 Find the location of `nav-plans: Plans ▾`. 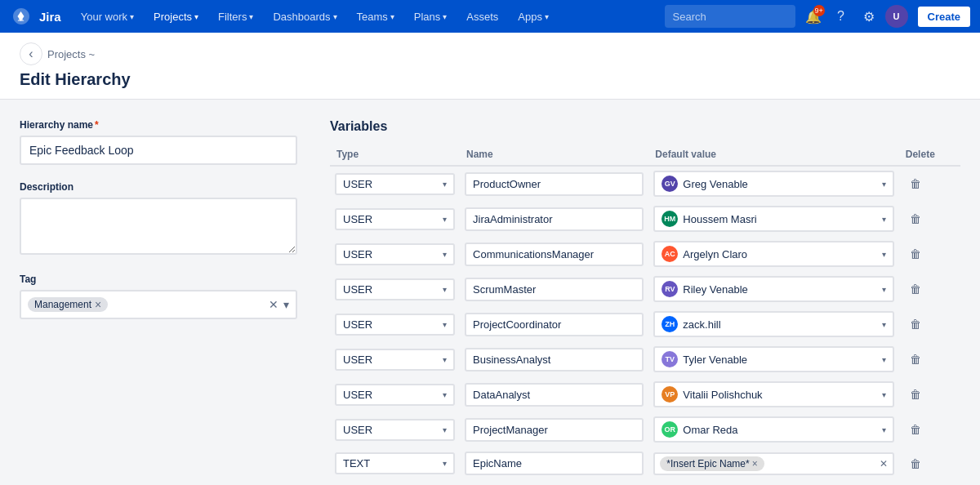

nav-plans: Plans ▾ is located at coordinates (431, 16).